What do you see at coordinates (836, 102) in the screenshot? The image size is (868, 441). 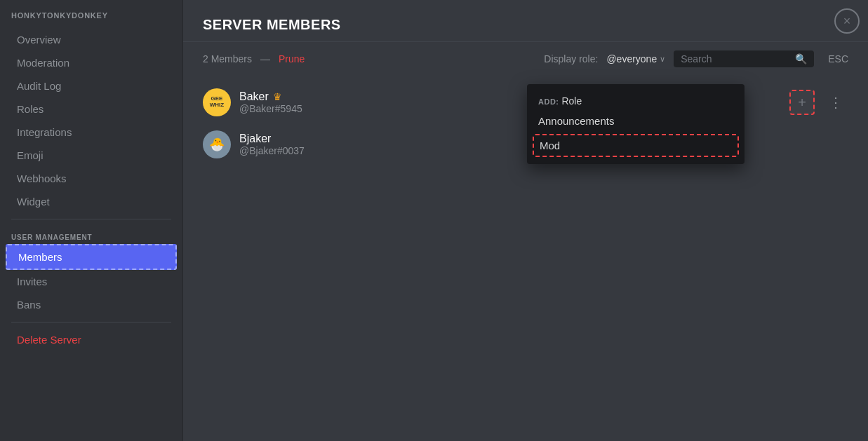 I see `more-options-button: ⋮` at bounding box center [836, 102].